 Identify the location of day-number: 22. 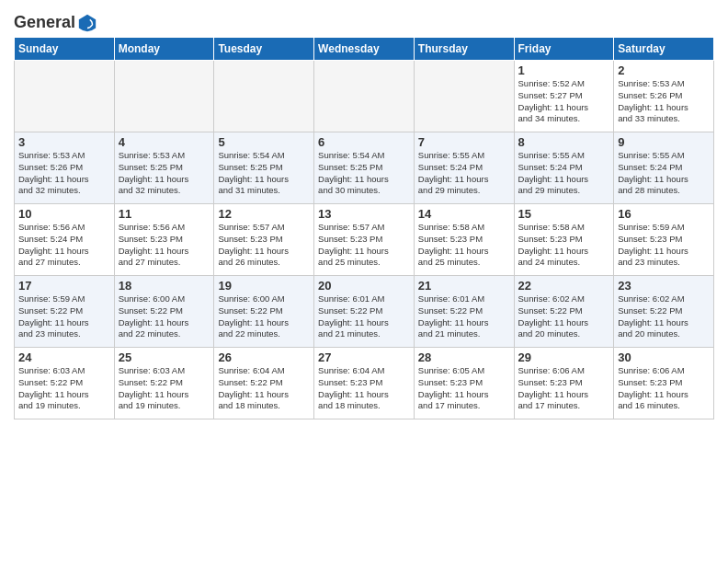
(564, 285).